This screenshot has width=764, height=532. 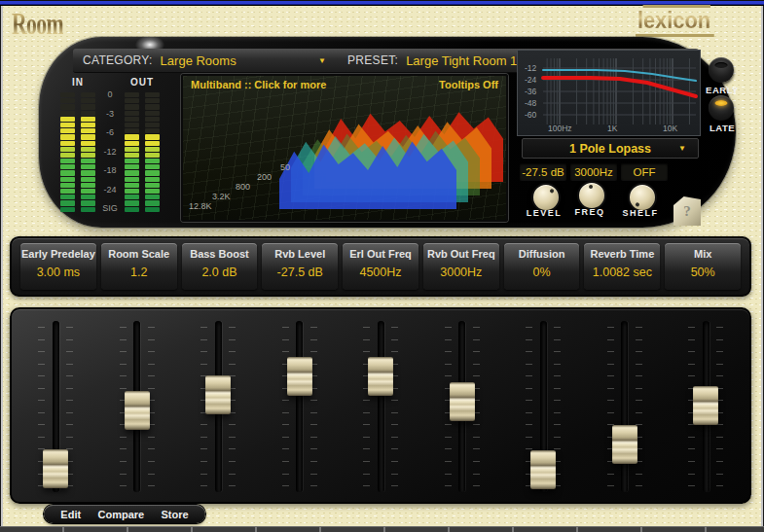 What do you see at coordinates (55, 408) in the screenshot?
I see `fader-early-predelay` at bounding box center [55, 408].